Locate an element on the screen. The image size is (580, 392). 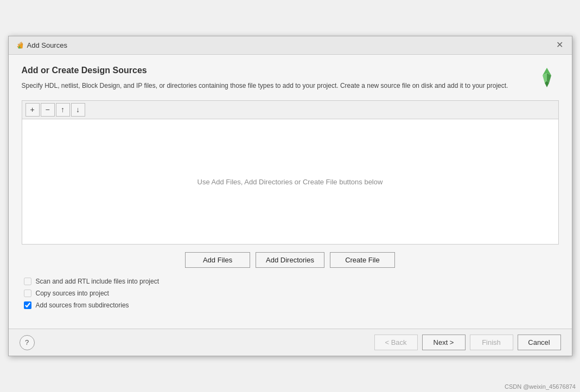
file-list-placeholder: Use Add Files, Add Directories or Create… is located at coordinates (290, 182).